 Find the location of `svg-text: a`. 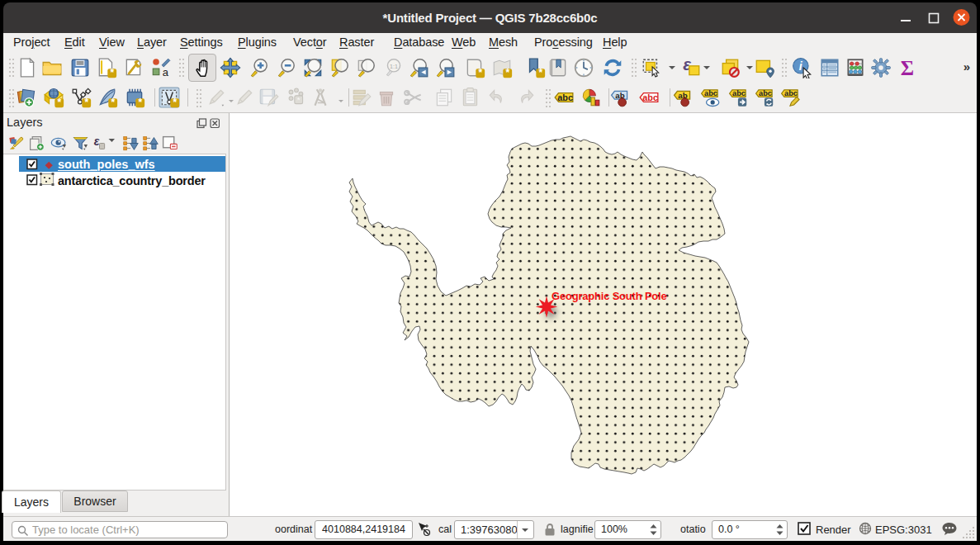

svg-text: a is located at coordinates (166, 73).